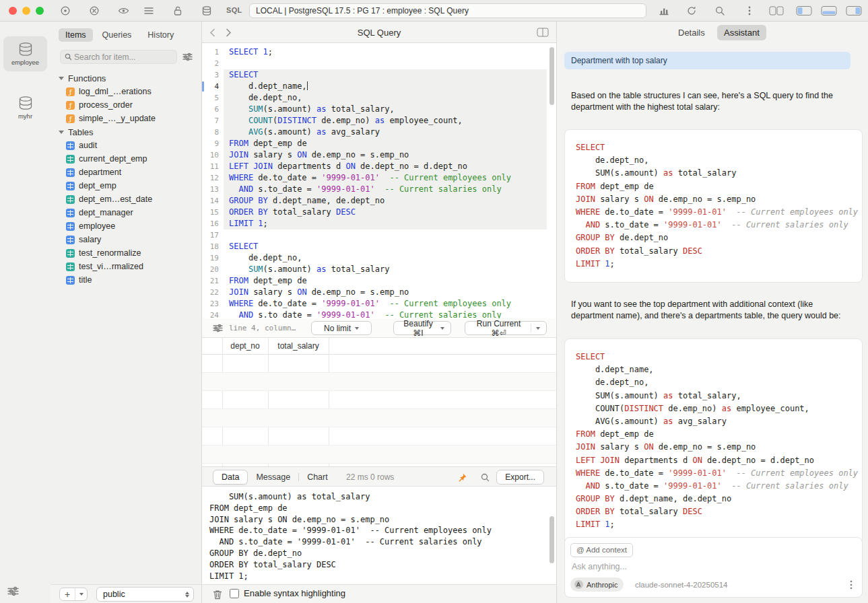 The width and height of the screenshot is (868, 603). I want to click on eye-icon, so click(123, 11).